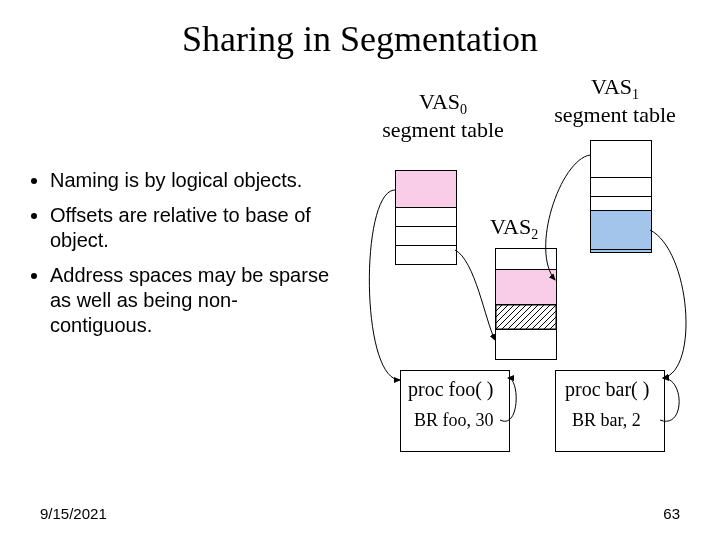 The width and height of the screenshot is (720, 540). I want to click on bullet-list: Naming is by logical objects. Offsets ar…, so click(183, 258).